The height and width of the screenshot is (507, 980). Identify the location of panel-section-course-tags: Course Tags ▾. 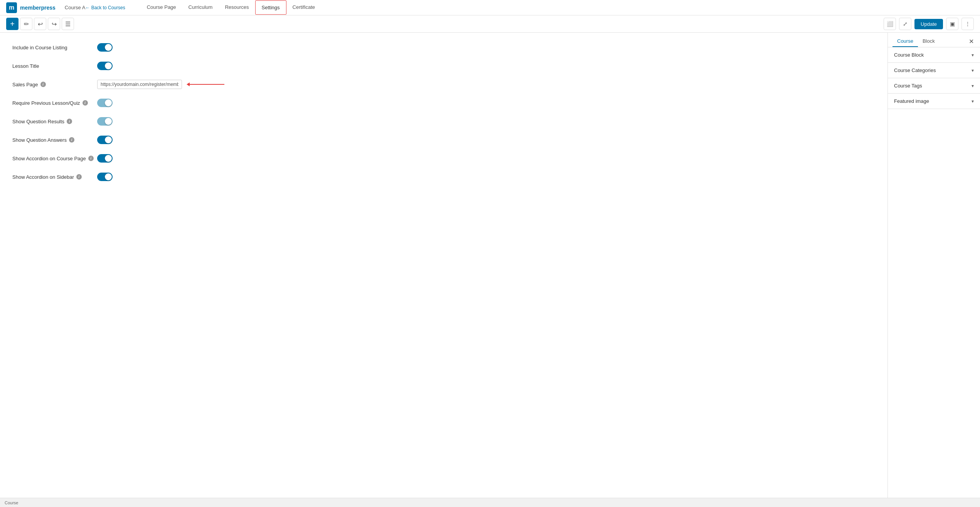
(934, 86).